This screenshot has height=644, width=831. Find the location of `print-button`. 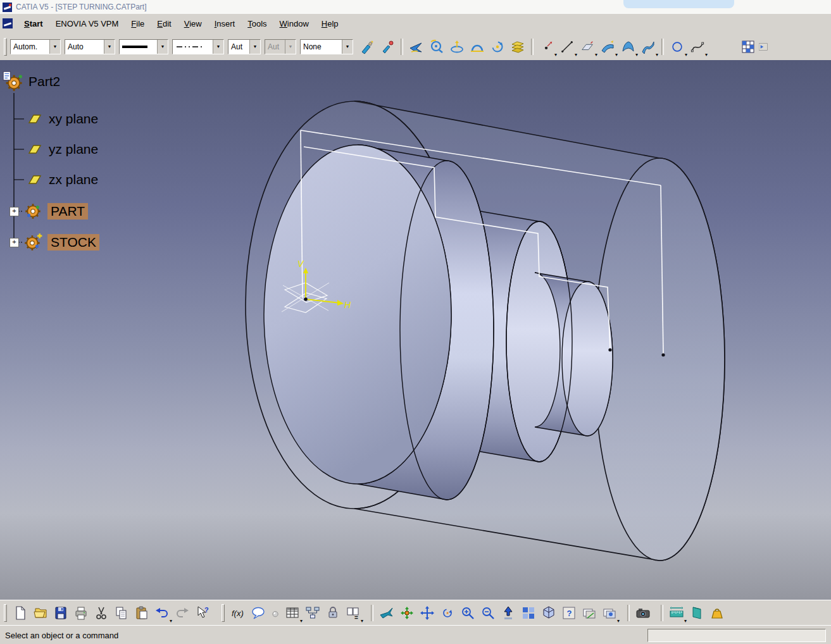

print-button is located at coordinates (81, 613).